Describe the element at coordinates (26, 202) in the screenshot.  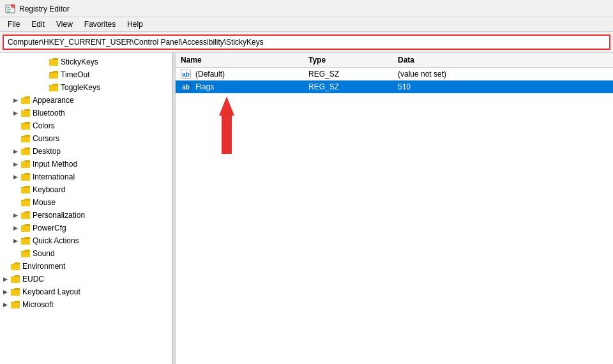
I see `folder-icon-mouse` at that location.